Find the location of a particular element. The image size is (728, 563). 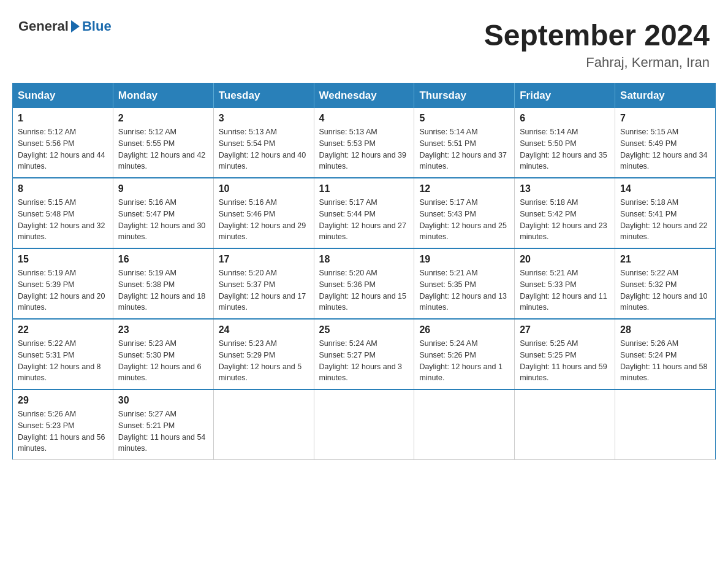

day-number: 19 is located at coordinates (464, 259).